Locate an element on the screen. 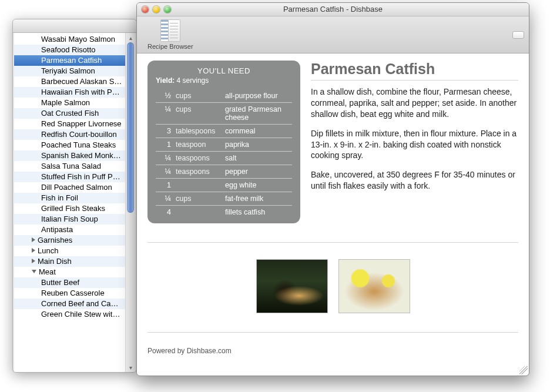  ingredient-name: pepper is located at coordinates (257, 172).